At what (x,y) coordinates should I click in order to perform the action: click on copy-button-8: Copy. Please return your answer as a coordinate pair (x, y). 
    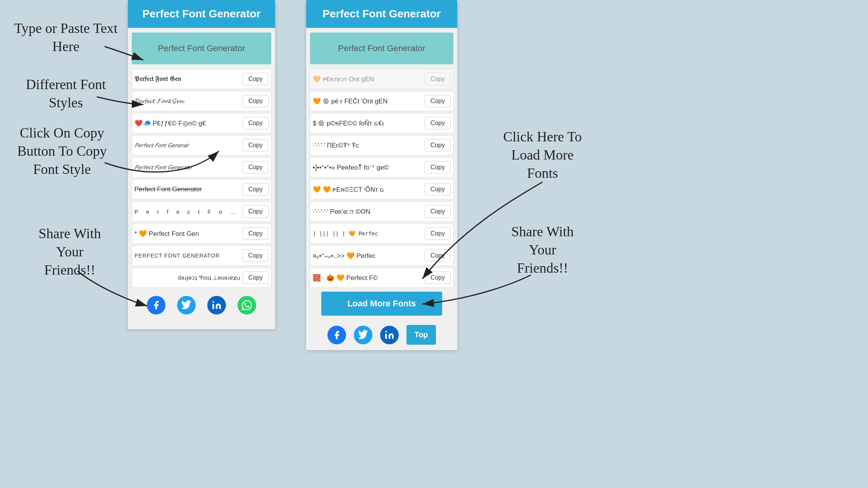
    Looking at the image, I should click on (256, 234).